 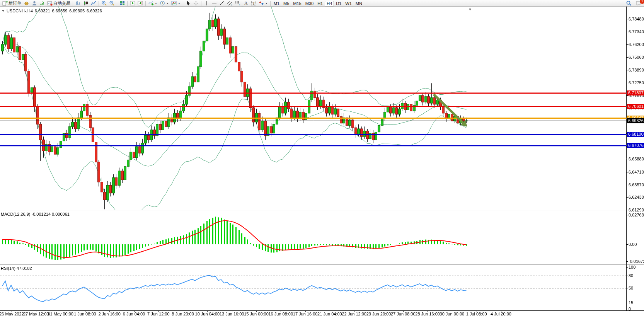 What do you see at coordinates (3, 11) in the screenshot?
I see `collapse-triangle-icon: ▼` at bounding box center [3, 11].